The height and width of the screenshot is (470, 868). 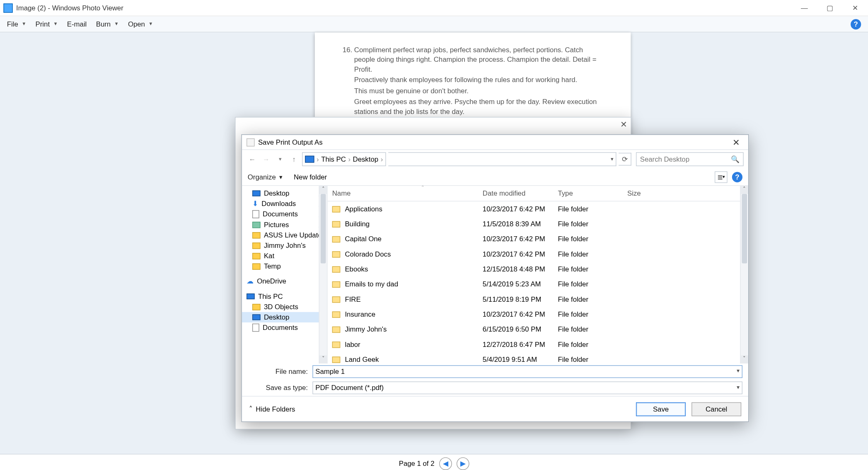 I want to click on tree-item: Temp, so click(x=284, y=266).